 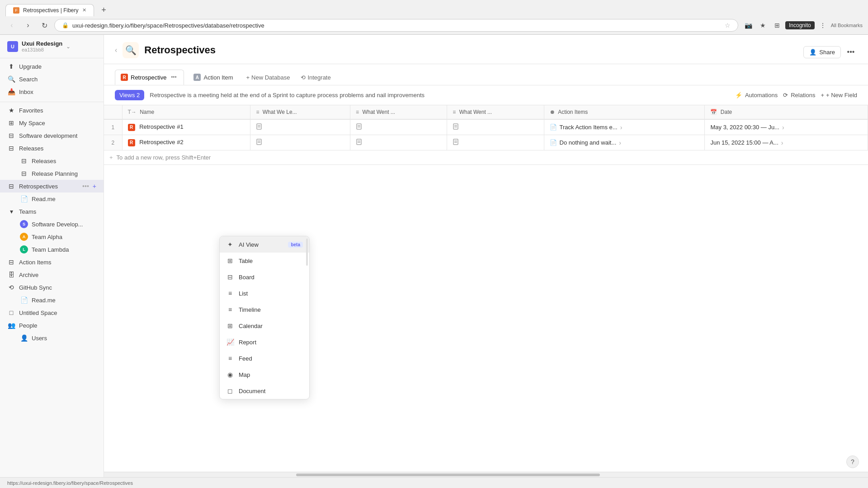 What do you see at coordinates (620, 143) in the screenshot?
I see `row2-action-items-expand: ›` at bounding box center [620, 143].